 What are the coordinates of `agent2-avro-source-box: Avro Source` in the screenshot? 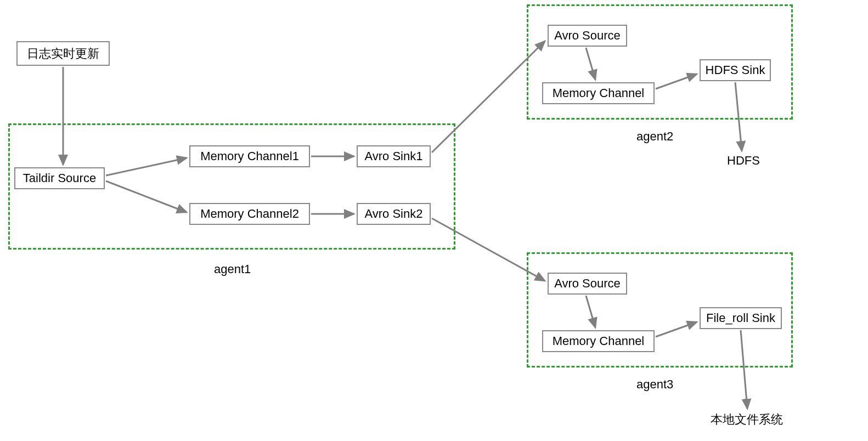 It's located at (587, 36).